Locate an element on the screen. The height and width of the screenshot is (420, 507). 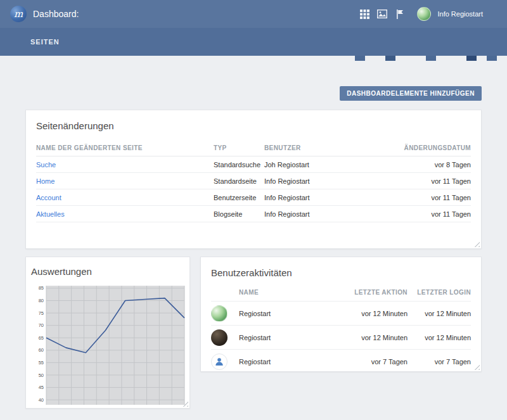
svg-text: 50 is located at coordinates (41, 375).